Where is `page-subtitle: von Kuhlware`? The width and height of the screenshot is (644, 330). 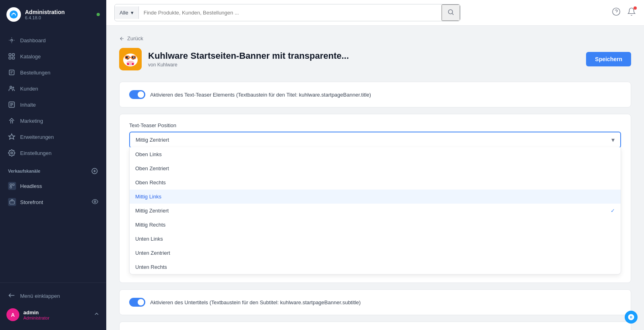 page-subtitle: von Kuhlware is located at coordinates (364, 65).